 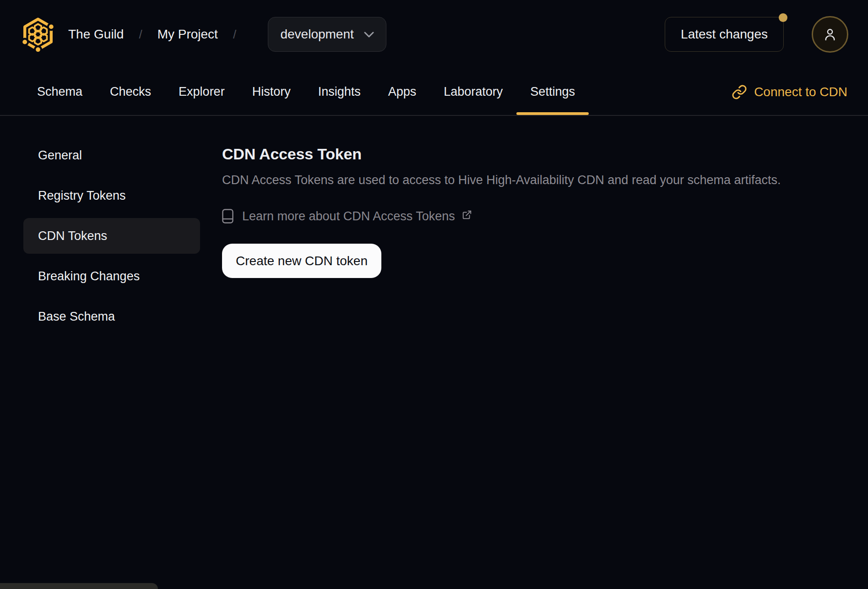 I want to click on sidebar-item-general: General, so click(x=112, y=155).